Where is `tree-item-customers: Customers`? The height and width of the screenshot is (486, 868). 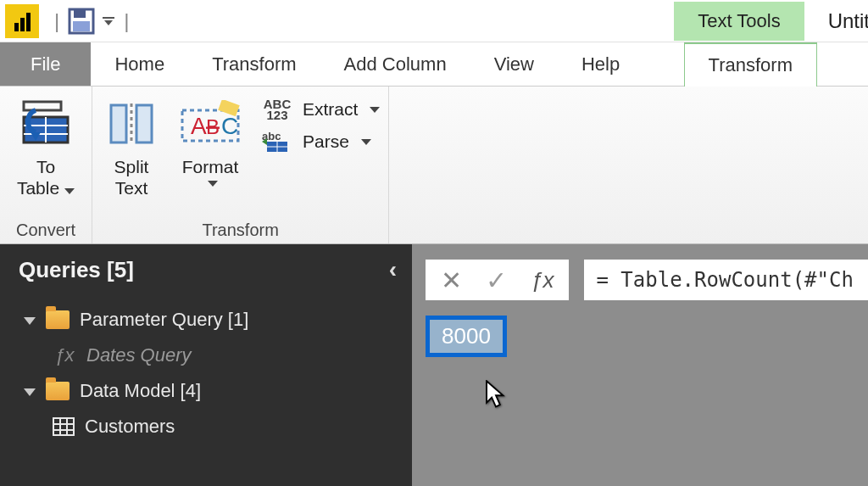
tree-item-customers: Customers is located at coordinates (214, 427).